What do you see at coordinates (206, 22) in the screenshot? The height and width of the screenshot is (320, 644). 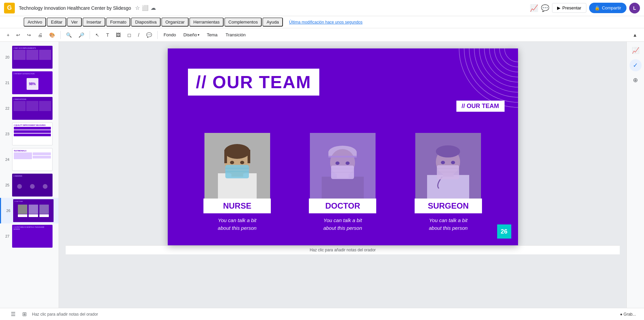 I see `menu-herramientas: Herramientas` at bounding box center [206, 22].